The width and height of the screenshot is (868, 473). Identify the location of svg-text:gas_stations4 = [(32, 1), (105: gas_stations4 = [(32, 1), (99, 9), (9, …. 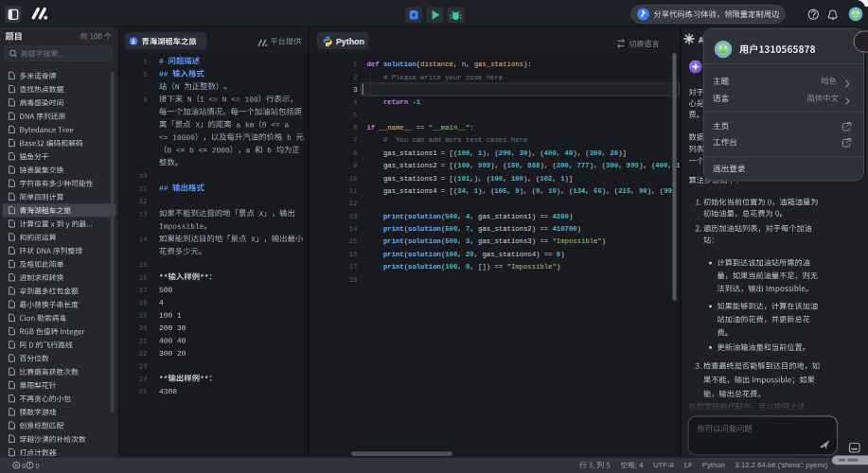
(534, 191).